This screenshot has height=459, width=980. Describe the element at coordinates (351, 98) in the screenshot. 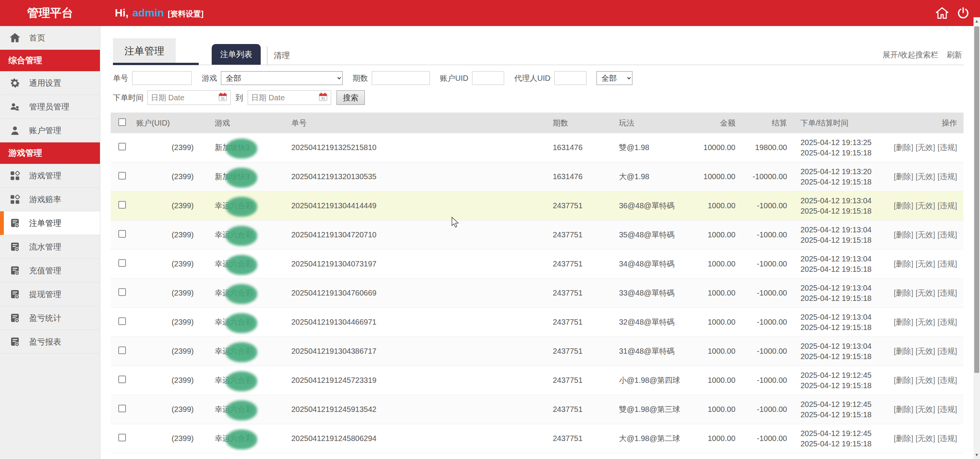

I see `search-button: 搜索` at that location.